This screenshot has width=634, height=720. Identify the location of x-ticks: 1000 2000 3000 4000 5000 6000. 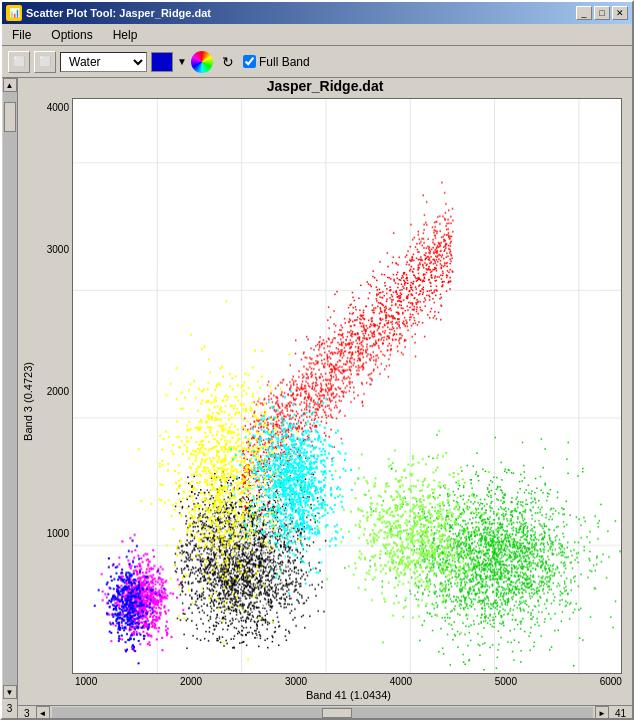
(329, 680).